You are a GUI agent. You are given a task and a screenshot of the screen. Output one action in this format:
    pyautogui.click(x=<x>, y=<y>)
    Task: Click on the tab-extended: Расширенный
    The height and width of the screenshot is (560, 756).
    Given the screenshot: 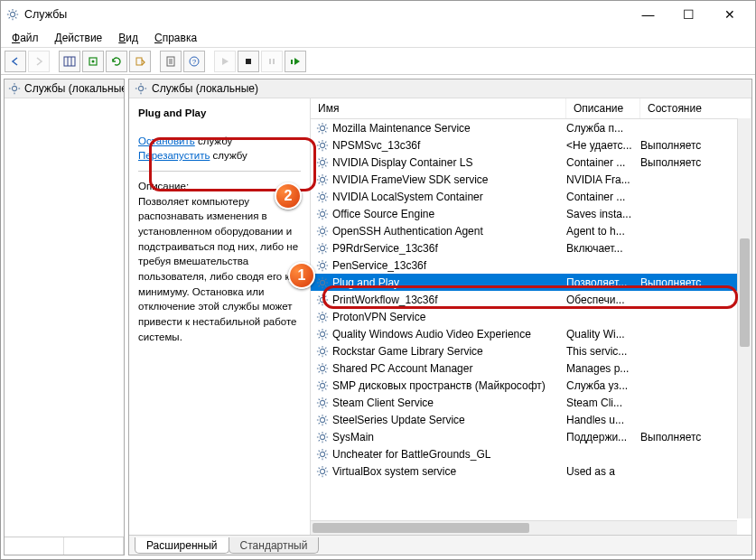 What is the action you would take?
    pyautogui.click(x=182, y=546)
    